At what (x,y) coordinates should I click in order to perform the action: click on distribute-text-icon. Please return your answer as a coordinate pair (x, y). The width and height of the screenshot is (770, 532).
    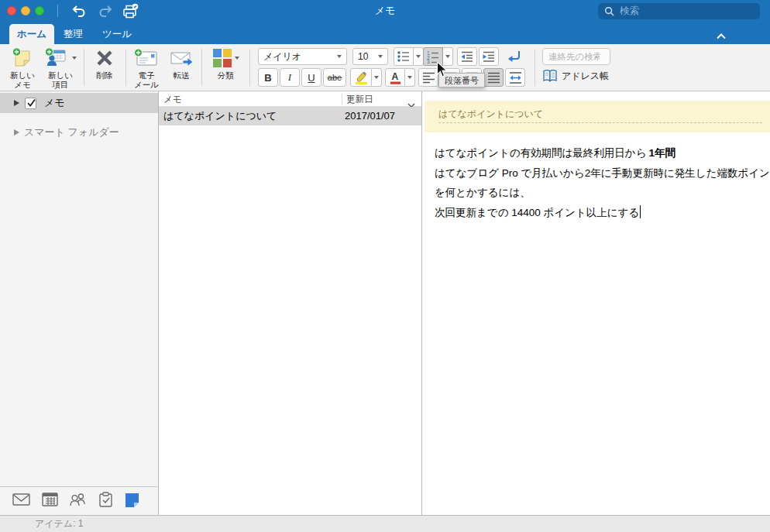
    Looking at the image, I should click on (516, 77).